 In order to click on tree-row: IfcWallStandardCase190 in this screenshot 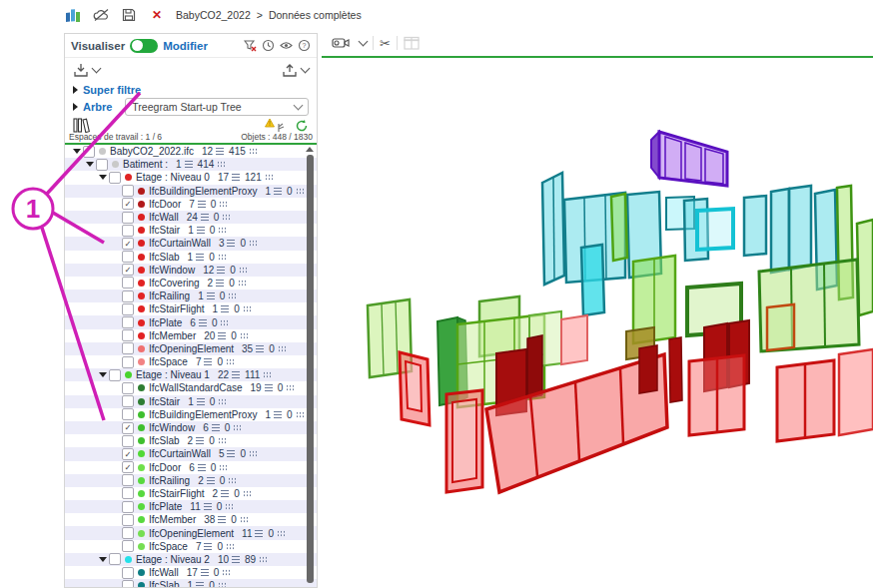, I will do `click(191, 387)`.